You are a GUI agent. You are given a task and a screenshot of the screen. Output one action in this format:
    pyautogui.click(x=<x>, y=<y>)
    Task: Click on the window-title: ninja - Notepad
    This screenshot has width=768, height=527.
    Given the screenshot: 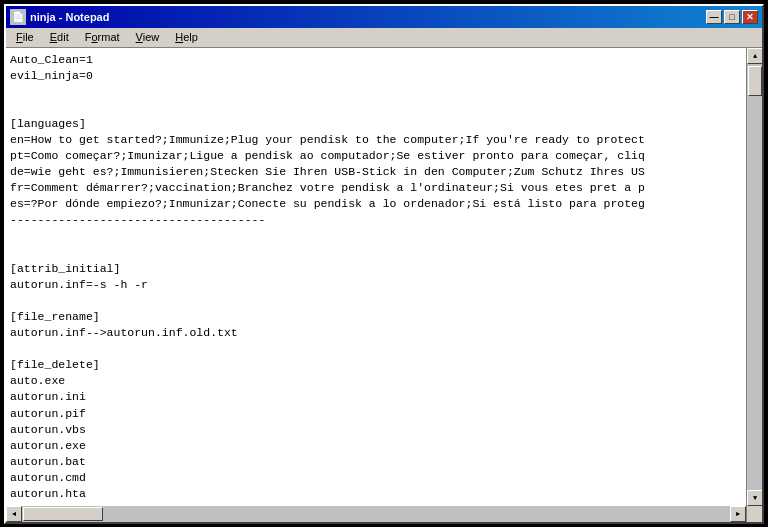 What is the action you would take?
    pyautogui.click(x=70, y=17)
    